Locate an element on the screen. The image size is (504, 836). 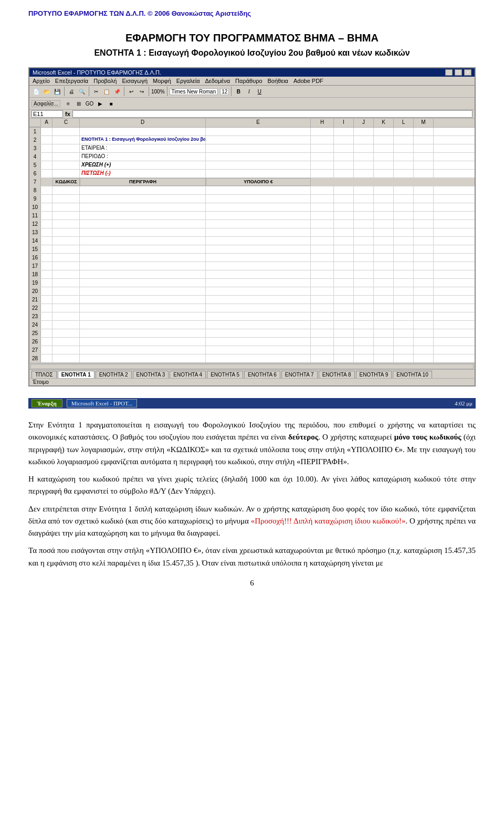
tab-enotita9: ΕΝΟΤΗΤΑ 9 is located at coordinates (374, 374).